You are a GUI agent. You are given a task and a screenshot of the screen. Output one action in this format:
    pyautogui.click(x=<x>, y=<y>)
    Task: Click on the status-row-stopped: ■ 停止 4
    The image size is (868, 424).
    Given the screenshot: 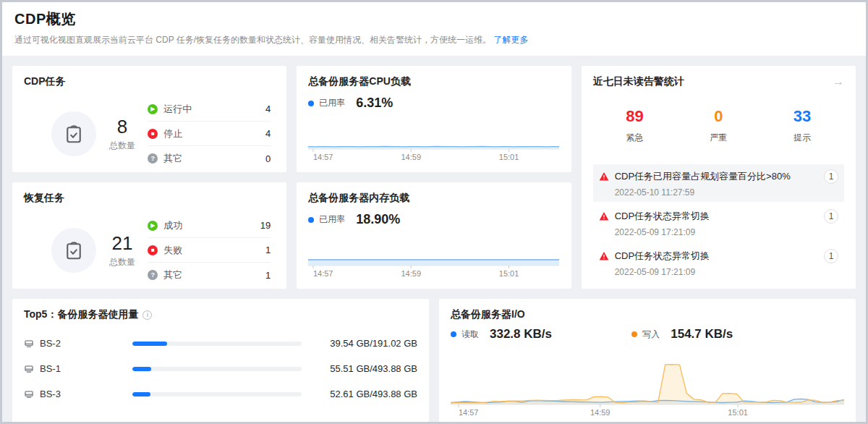 What is the action you would take?
    pyautogui.click(x=209, y=134)
    